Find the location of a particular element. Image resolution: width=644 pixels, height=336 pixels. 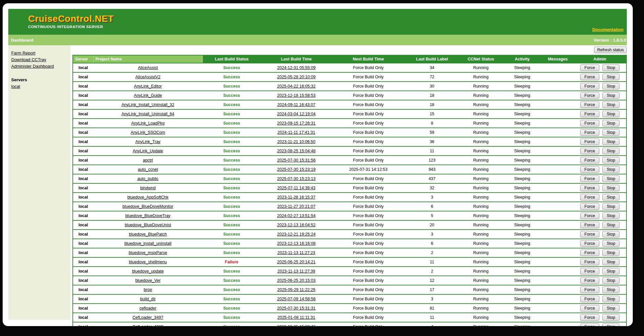

last-build-time-link: 2025-07-30 15:31:56 is located at coordinates (296, 160).